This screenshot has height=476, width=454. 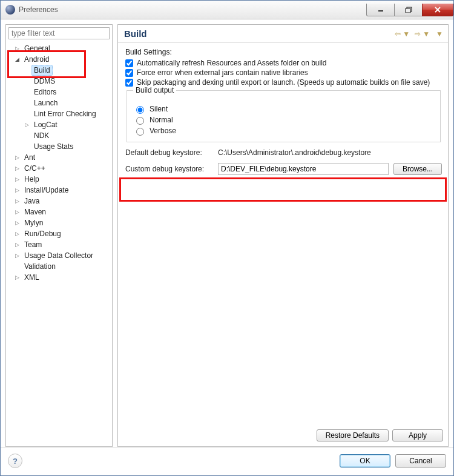 What do you see at coordinates (59, 256) in the screenshot?
I see `tree-item-label: Usage Data Collector` at bounding box center [59, 256].